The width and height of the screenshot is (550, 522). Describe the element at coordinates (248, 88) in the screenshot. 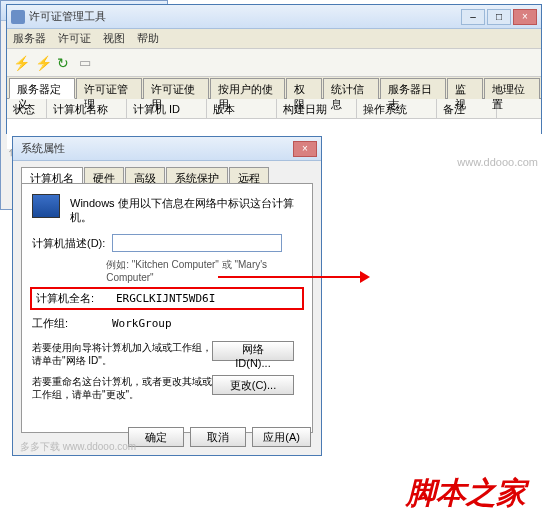

I see `tab-user-use: 按用户的使用` at that location.